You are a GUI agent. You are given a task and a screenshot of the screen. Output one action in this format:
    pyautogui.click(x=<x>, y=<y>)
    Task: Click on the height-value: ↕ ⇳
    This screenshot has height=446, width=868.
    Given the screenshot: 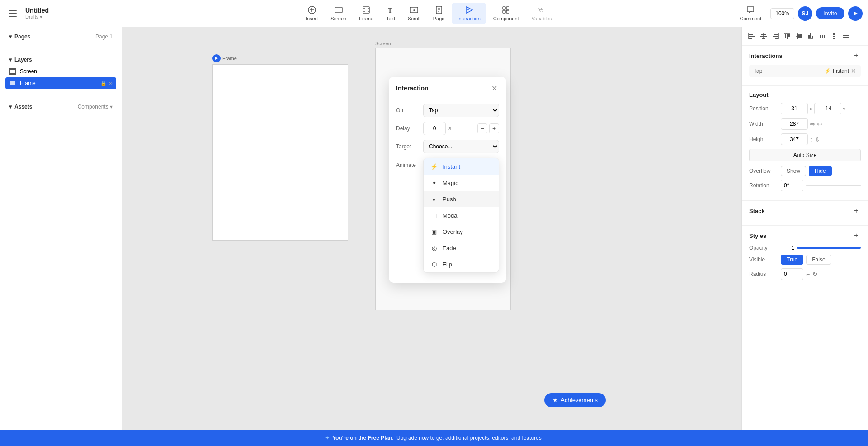 What is the action you would take?
    pyautogui.click(x=821, y=139)
    